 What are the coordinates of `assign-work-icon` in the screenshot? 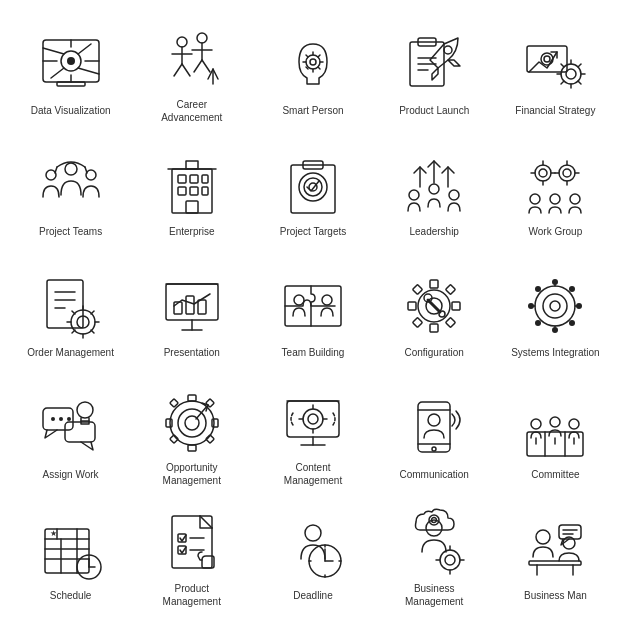 It's located at (71, 428).